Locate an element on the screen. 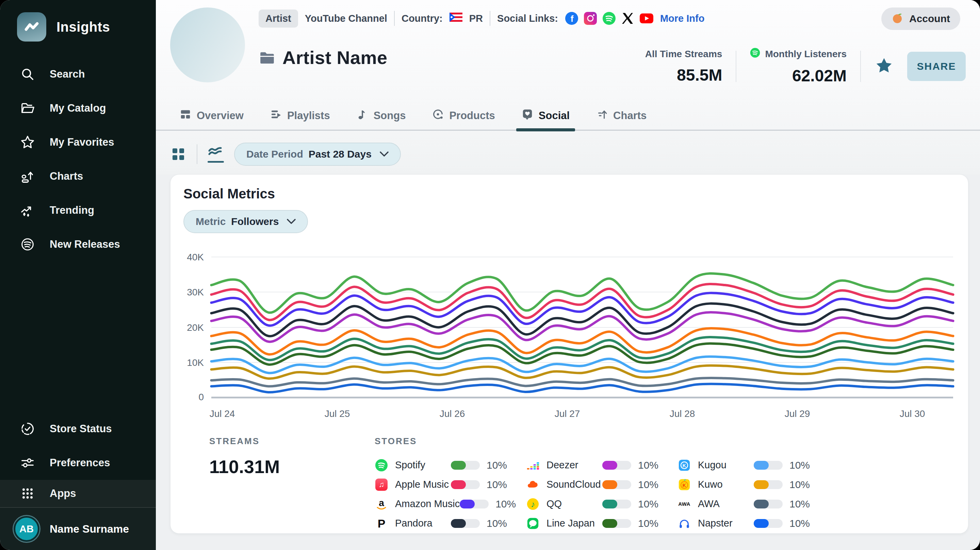 The image size is (980, 550). legend-item-napster: Napster 10% is located at coordinates (753, 523).